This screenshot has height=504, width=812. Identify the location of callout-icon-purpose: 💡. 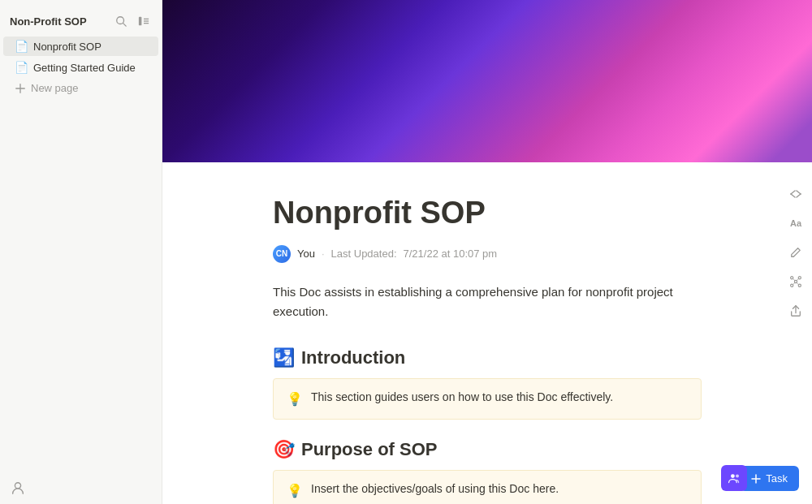
(295, 491).